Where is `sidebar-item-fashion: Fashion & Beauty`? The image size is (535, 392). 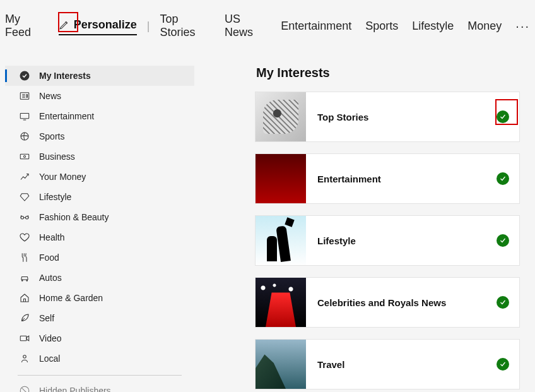
sidebar-item-fashion: Fashion & Beauty is located at coordinates (100, 217).